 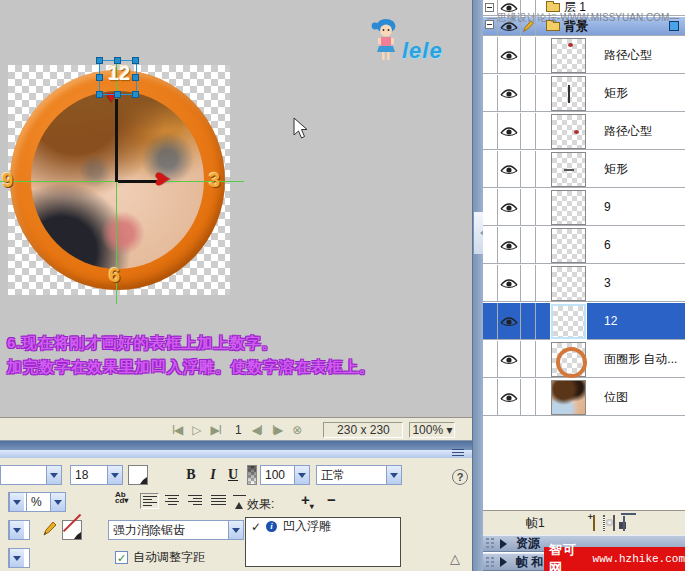 I want to click on fill-color-well, so click(x=138, y=475).